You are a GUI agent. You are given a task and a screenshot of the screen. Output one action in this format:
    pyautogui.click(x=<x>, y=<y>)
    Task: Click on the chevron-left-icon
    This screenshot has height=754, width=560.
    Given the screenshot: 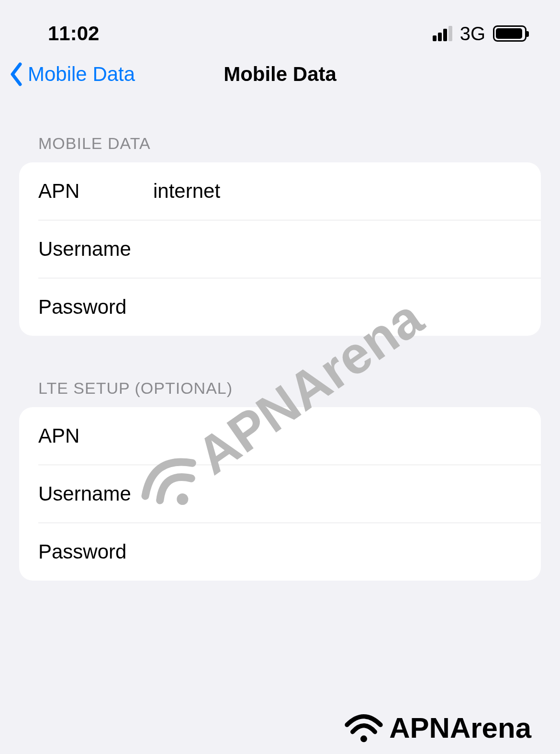 What is the action you would take?
    pyautogui.click(x=17, y=74)
    